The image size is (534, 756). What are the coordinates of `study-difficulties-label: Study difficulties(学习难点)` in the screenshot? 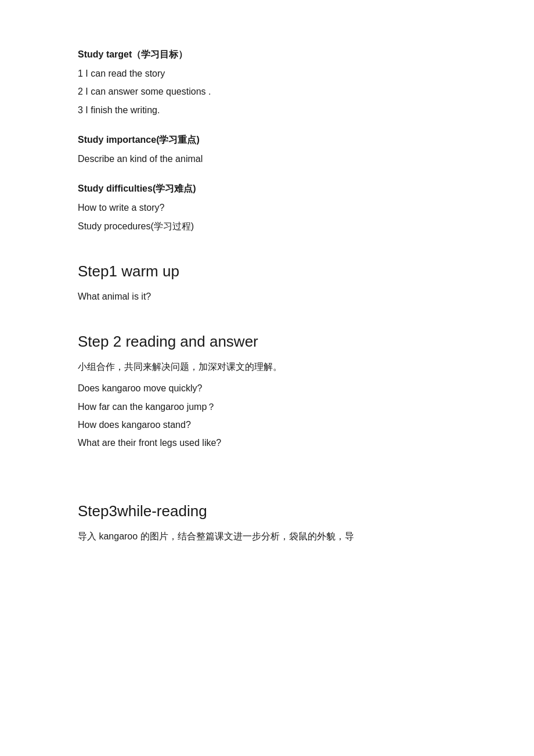 It's located at (267, 188).